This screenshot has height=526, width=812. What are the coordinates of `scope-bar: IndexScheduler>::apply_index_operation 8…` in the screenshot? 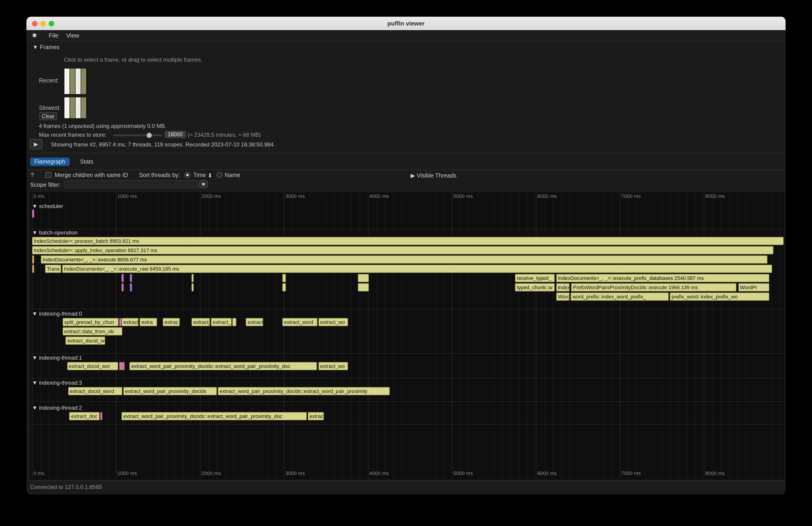 It's located at (403, 250).